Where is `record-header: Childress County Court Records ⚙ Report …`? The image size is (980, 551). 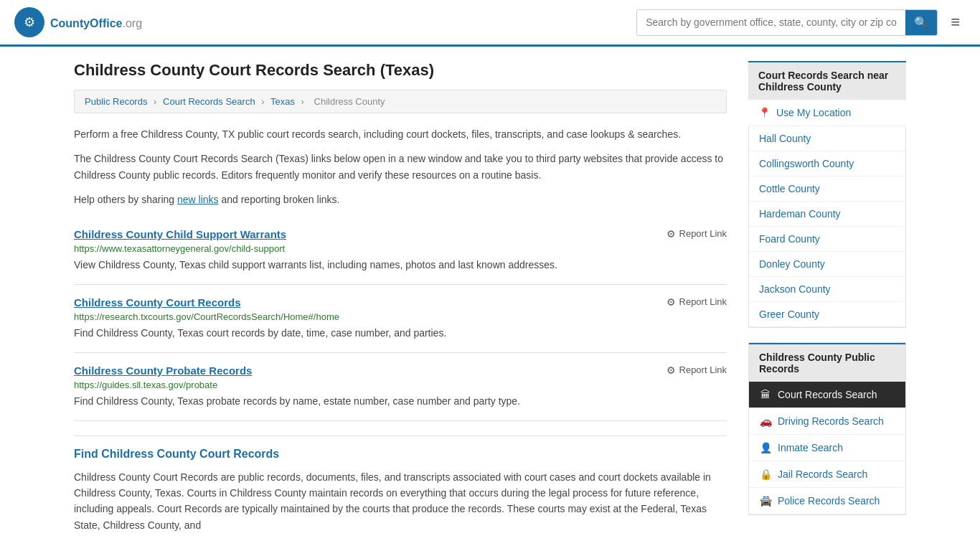 record-header: Childress County Court Records ⚙ Report … is located at coordinates (400, 303).